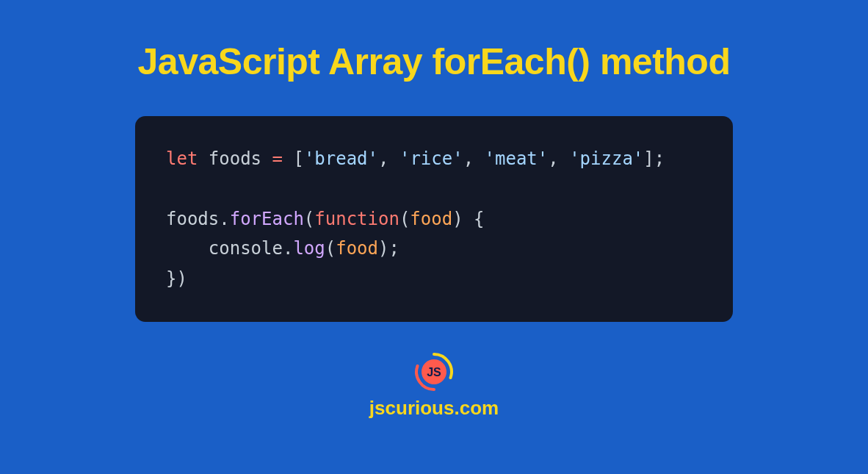  Describe the element at coordinates (435, 62) in the screenshot. I see `page-title: JavaScript Array forEach() method` at that location.